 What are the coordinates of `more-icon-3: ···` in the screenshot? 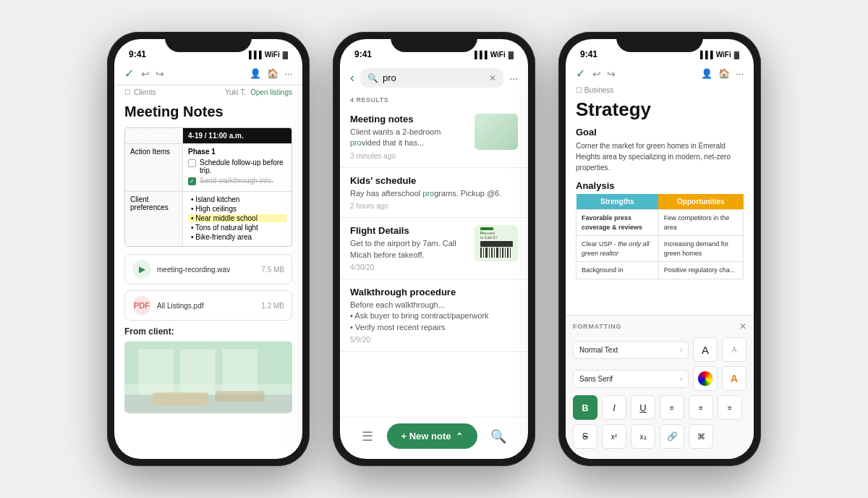 It's located at (739, 74).